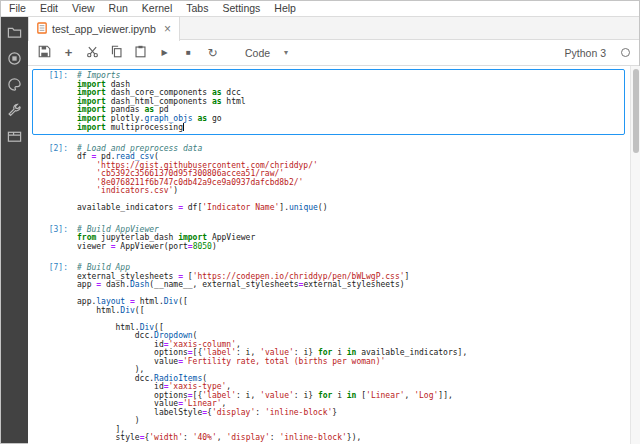 The width and height of the screenshot is (640, 444). Describe the element at coordinates (586, 53) in the screenshot. I see `kernel-name: Python 3` at that location.